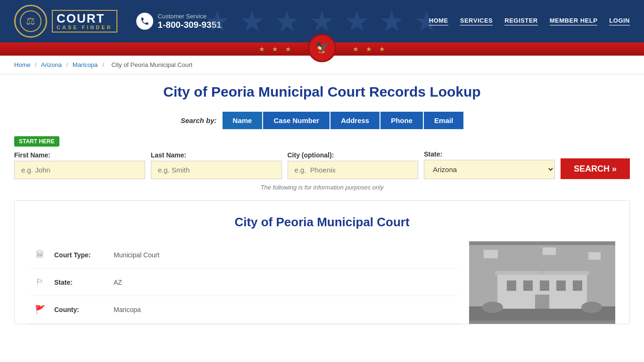 The height and width of the screenshot is (362, 644). What do you see at coordinates (36, 65) in the screenshot?
I see `breadcrumb-sep-1: /` at bounding box center [36, 65].